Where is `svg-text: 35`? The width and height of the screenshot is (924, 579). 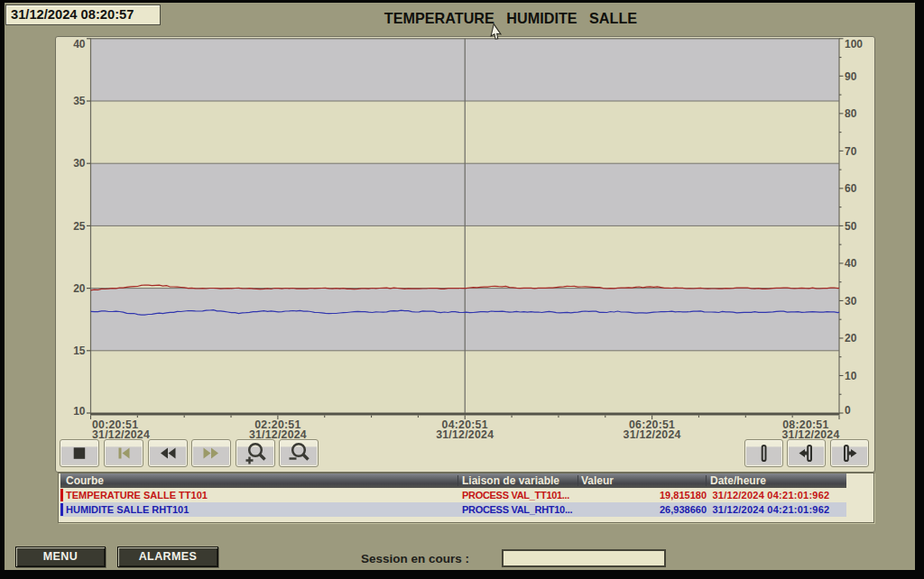 svg-text: 35 is located at coordinates (79, 101).